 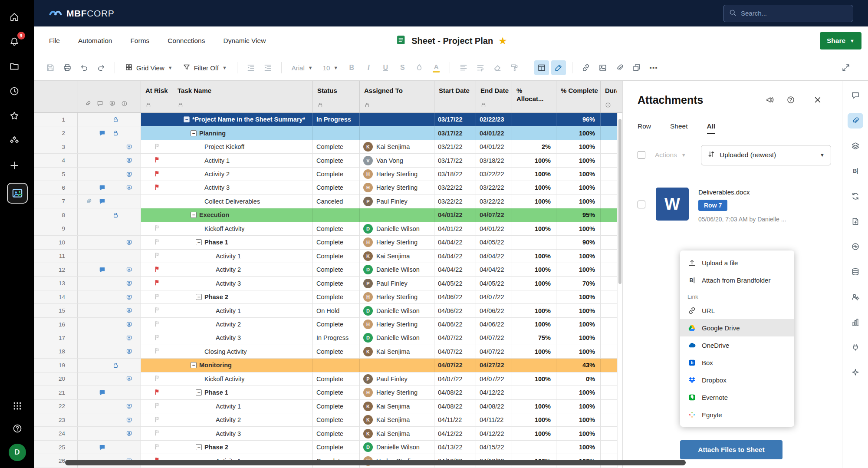 What do you see at coordinates (455, 160) in the screenshot?
I see `start-date-cell: 03/17/22` at bounding box center [455, 160].